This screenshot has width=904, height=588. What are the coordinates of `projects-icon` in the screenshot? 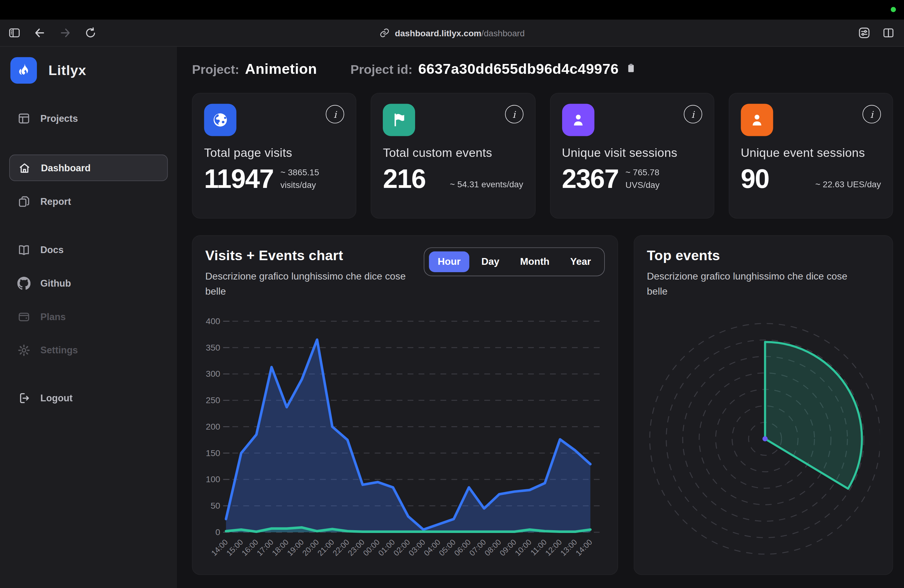 It's located at (24, 119).